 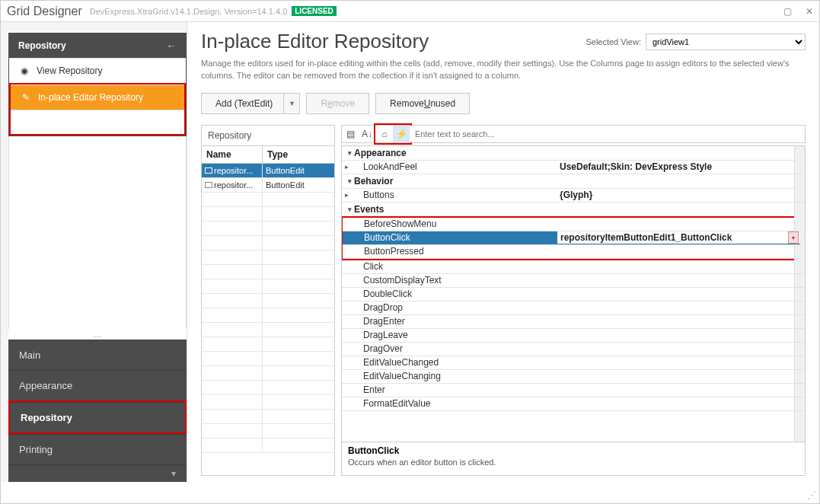 I want to click on sidebar-header-label: Repository, so click(x=43, y=46).